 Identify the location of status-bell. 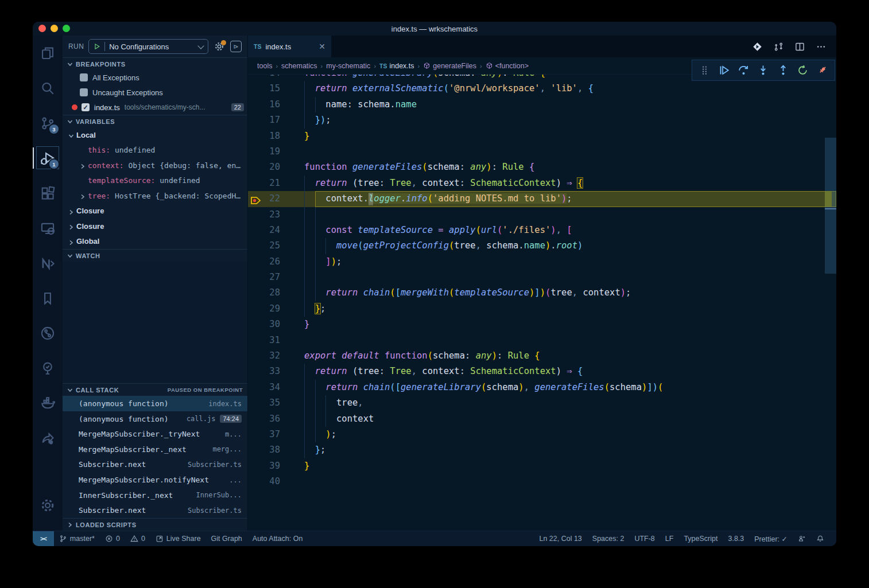
(820, 539).